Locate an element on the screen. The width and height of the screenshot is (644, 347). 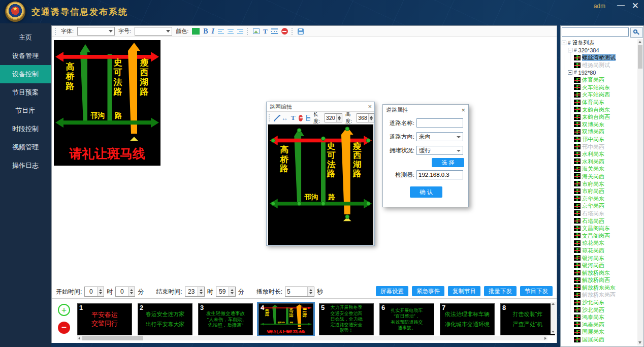
action-button-4: 节目下发 is located at coordinates (536, 291).